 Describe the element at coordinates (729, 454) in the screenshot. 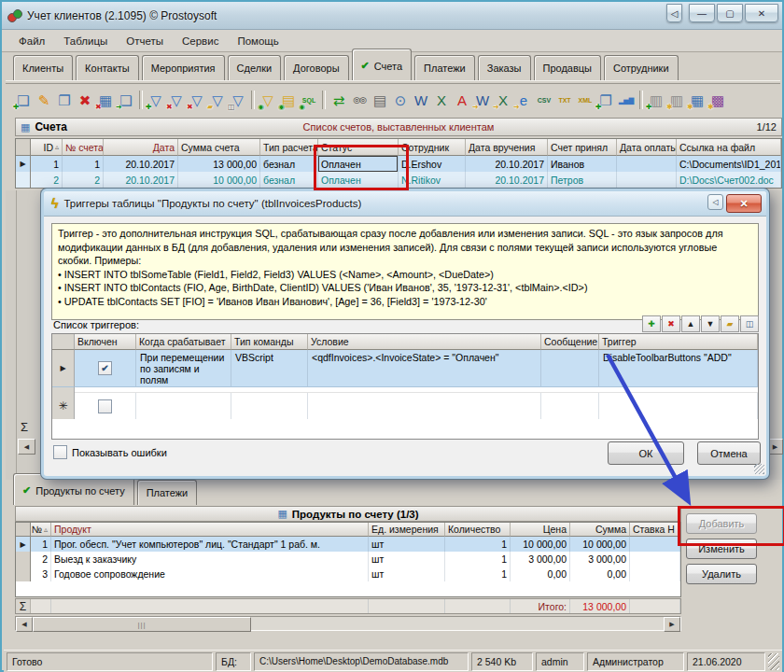

I see `cancel-button: Отмена` at that location.